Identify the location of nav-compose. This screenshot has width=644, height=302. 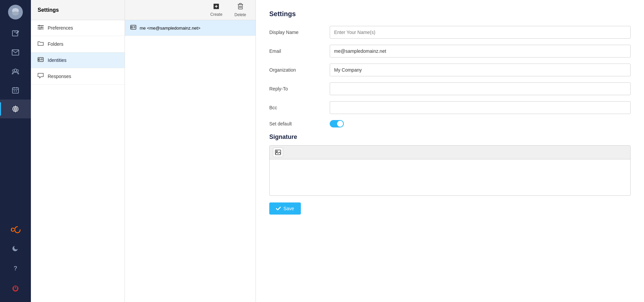
(15, 34).